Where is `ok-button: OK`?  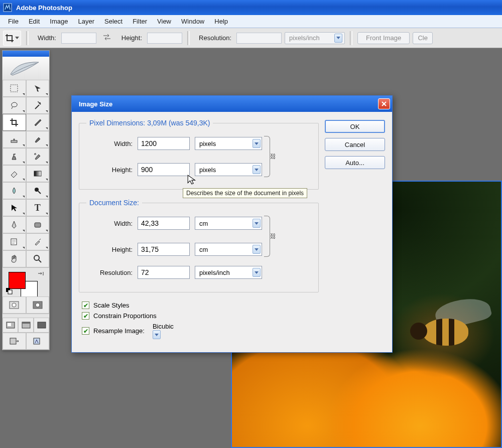 ok-button: OK is located at coordinates (355, 126).